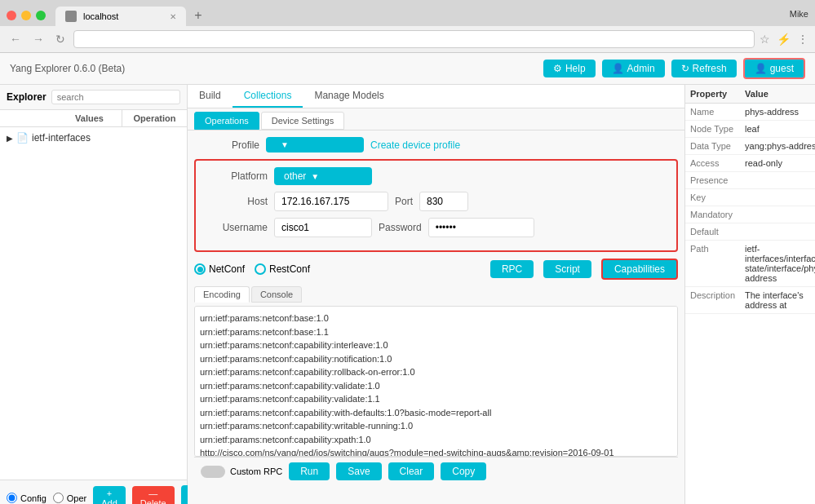  What do you see at coordinates (153, 496) in the screenshot?
I see `delete-button: — Delete` at bounding box center [153, 496].